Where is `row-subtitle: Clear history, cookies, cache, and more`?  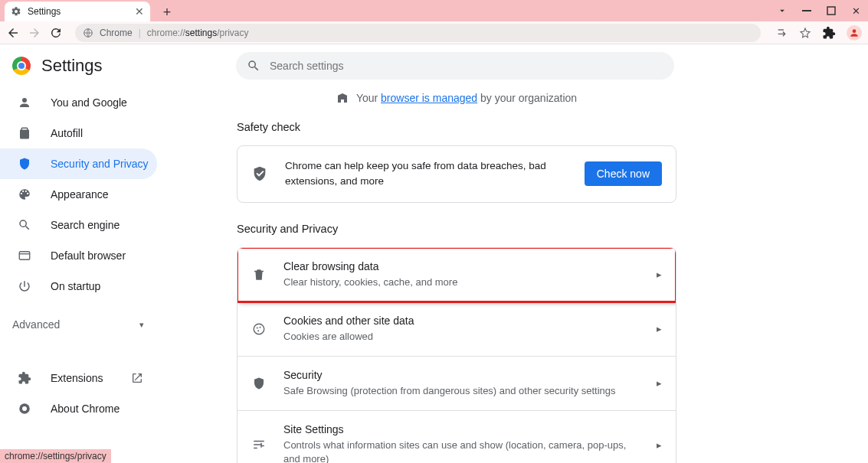 row-subtitle: Clear history, cookies, cache, and more is located at coordinates (461, 282).